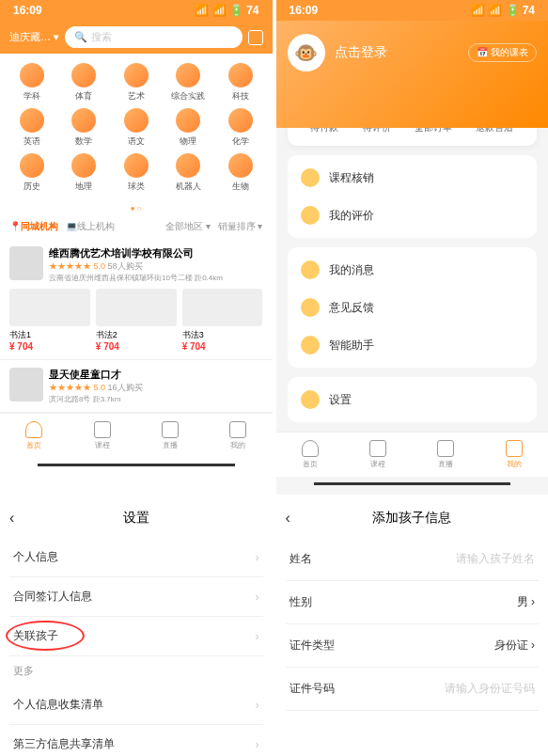  What do you see at coordinates (502, 53) in the screenshot?
I see `my-courses-button: 📅 我的课表` at bounding box center [502, 53].